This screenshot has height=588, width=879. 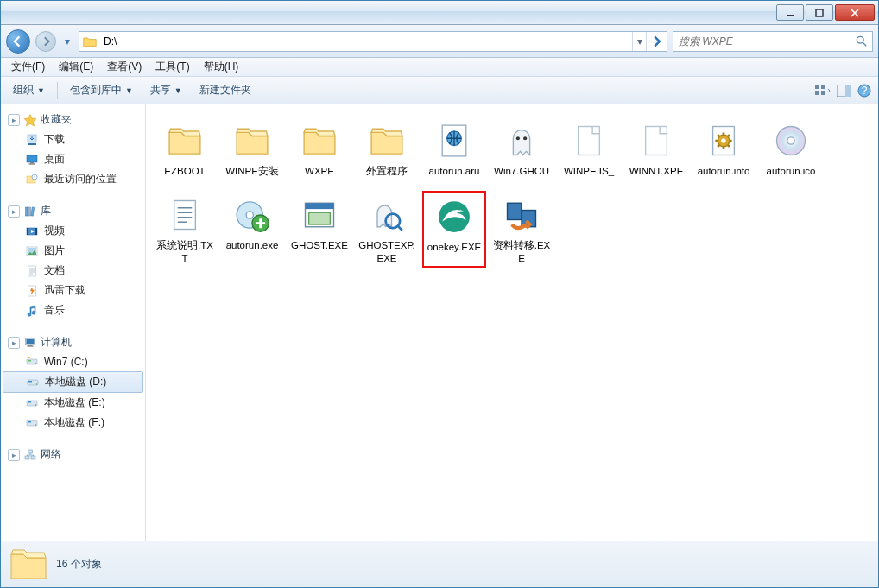 What do you see at coordinates (656, 41) in the screenshot?
I see `go-button` at bounding box center [656, 41].